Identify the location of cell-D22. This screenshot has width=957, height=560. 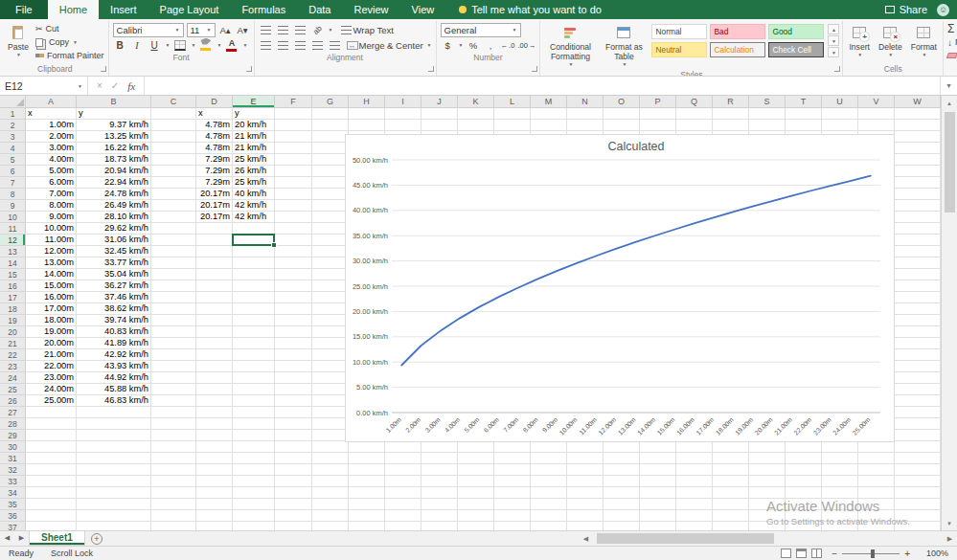
(215, 355).